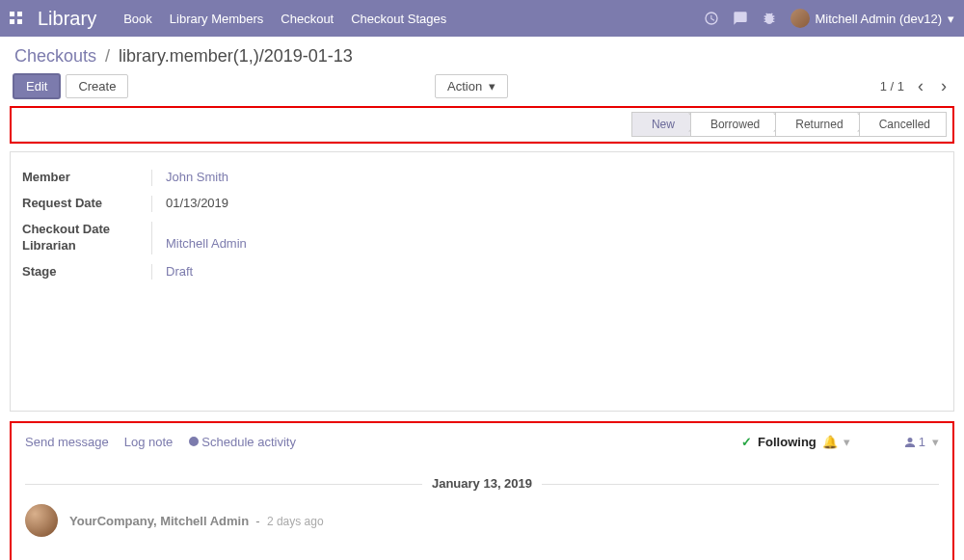  What do you see at coordinates (482, 520) in the screenshot?
I see `message: YourCompany, Mitchell Admin - 2 days ago` at bounding box center [482, 520].